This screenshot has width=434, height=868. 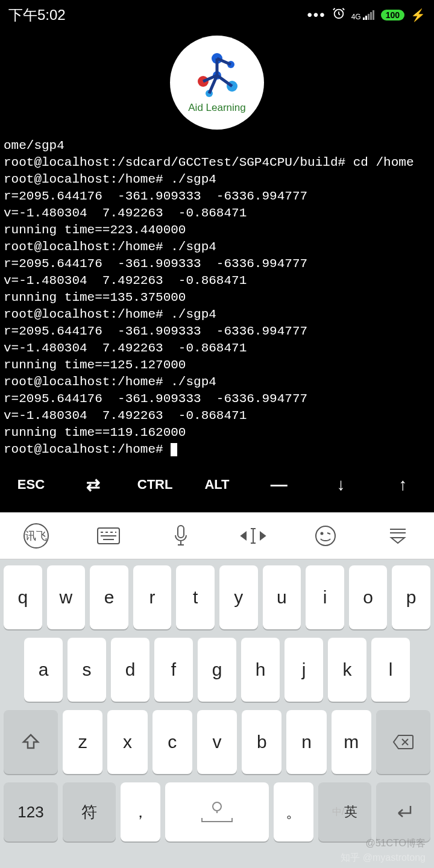 I want to click on comma-key: ，, so click(x=140, y=812).